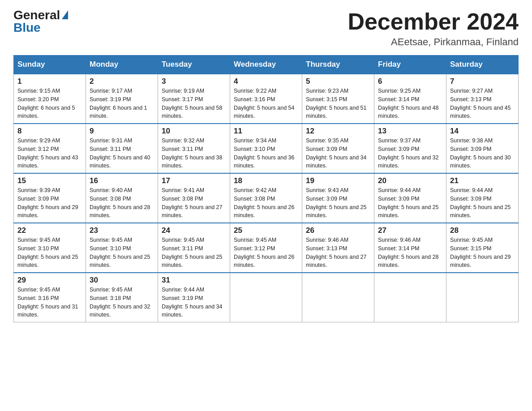 The image size is (532, 411). I want to click on calendar-week-row: 22Sunrise: 9:45 AMSunset: 3:10 PMDayligh…, so click(266, 248).